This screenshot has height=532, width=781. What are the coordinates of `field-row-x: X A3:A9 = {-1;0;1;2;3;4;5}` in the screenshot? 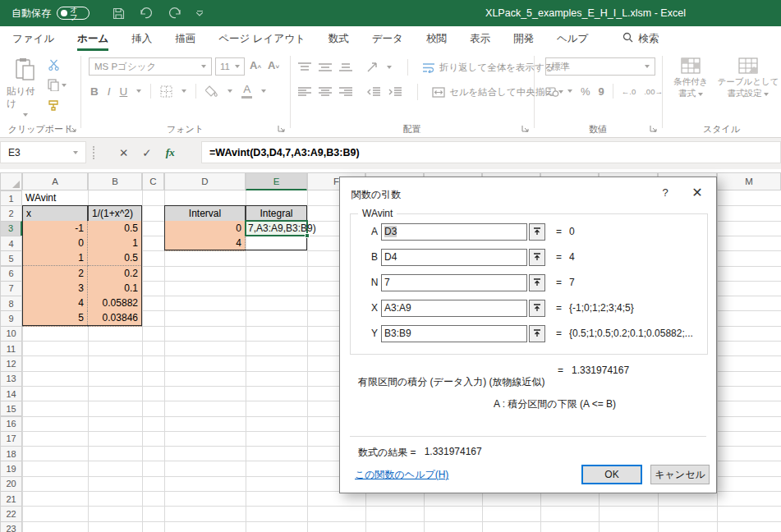 It's located at (492, 308).